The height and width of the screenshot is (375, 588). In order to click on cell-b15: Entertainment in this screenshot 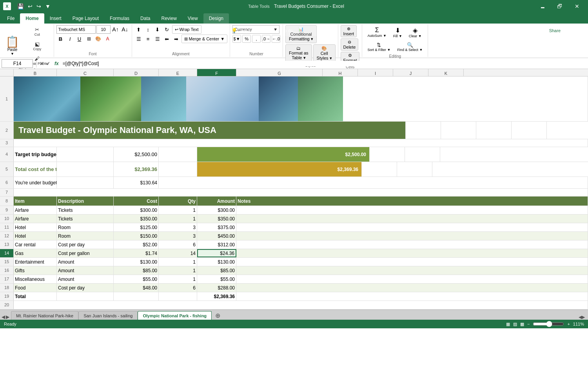, I will do `click(35, 262)`.